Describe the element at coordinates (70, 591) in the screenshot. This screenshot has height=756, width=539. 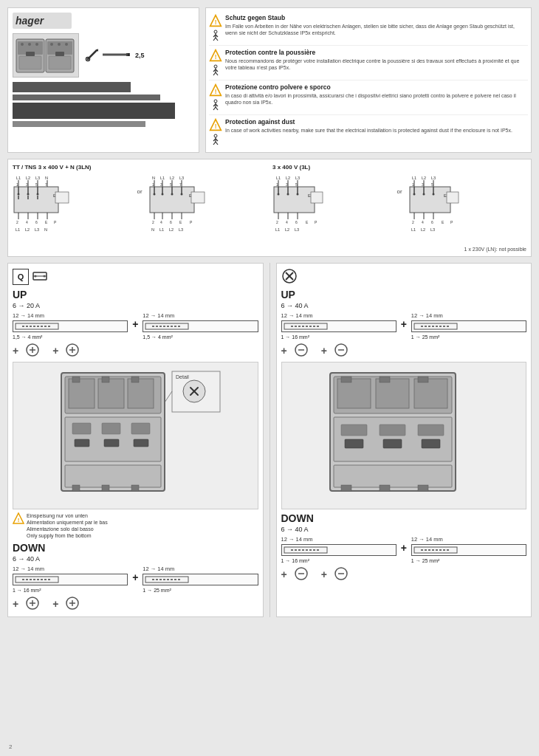
I see `cable-spec-text-3: 1 → 16 mm²` at that location.